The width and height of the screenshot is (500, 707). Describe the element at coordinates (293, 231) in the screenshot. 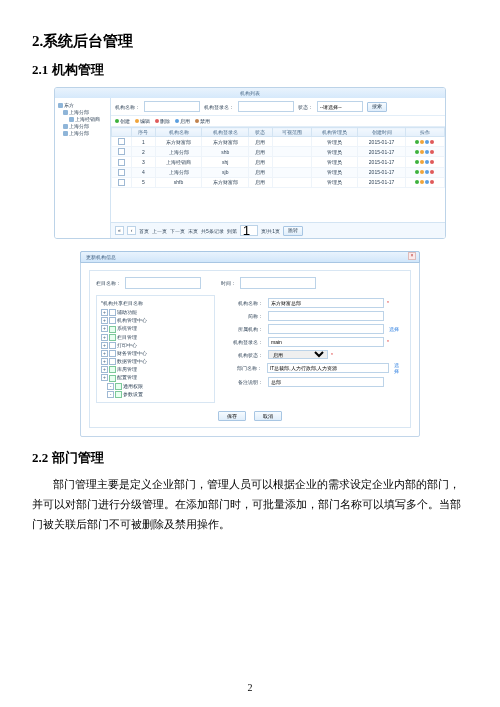

I see `pager-go: 跳转` at that location.